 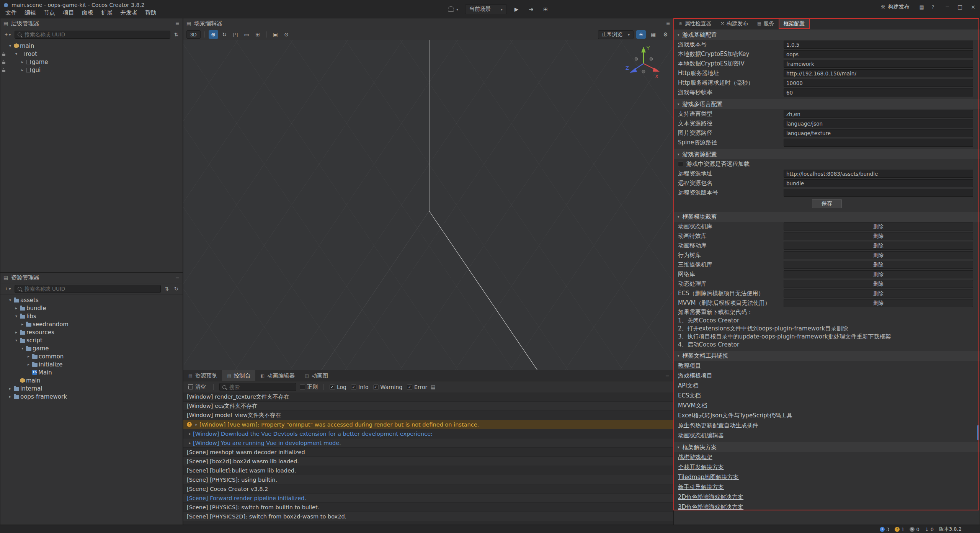 I want to click on lighting-toggle-button: ☀, so click(x=641, y=34).